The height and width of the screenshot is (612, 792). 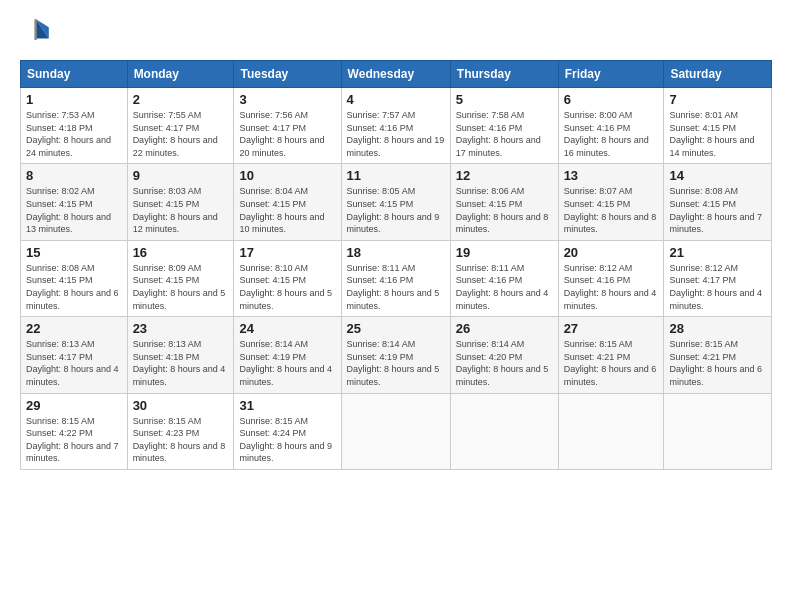 What do you see at coordinates (504, 134) in the screenshot?
I see `day-detail: Sunrise: 7:58 AM Sunset: 4:16 PM Dayligh…` at bounding box center [504, 134].